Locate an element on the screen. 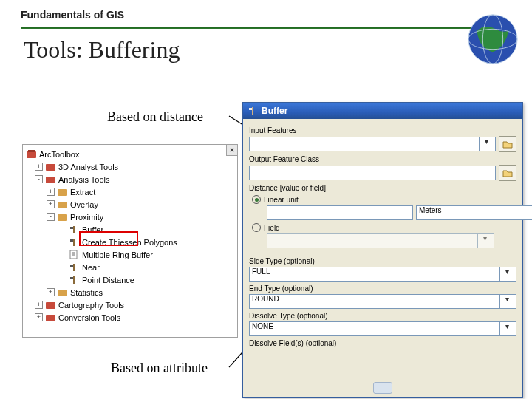 The image size is (532, 399). close-icon: x is located at coordinates (232, 151).